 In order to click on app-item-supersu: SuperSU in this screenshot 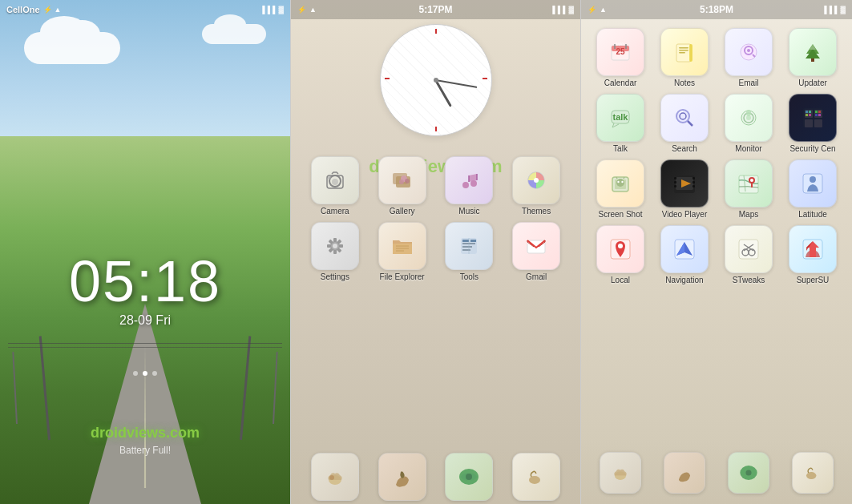, I will do `click(813, 255)`.